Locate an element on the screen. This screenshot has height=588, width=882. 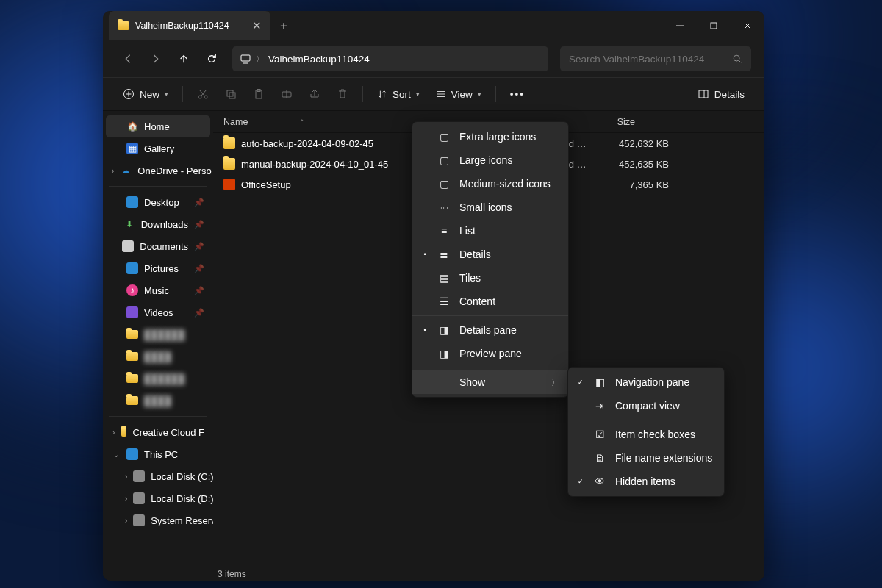
menu-item-file-name-extensions: 🗎File name extensions is located at coordinates (646, 458).